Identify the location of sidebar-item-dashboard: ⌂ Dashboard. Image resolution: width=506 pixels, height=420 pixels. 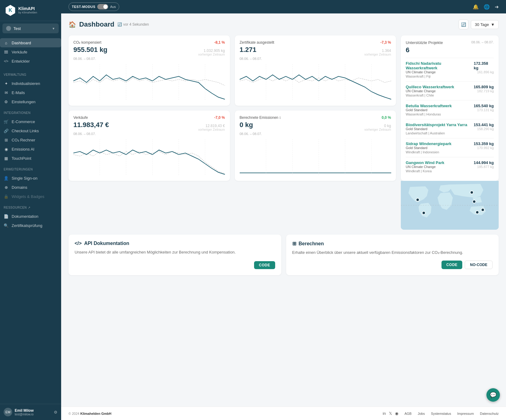
(31, 43).